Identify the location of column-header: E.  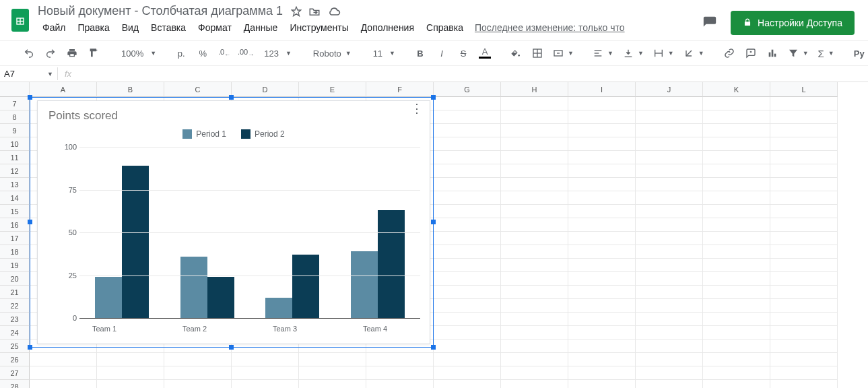
(333, 90).